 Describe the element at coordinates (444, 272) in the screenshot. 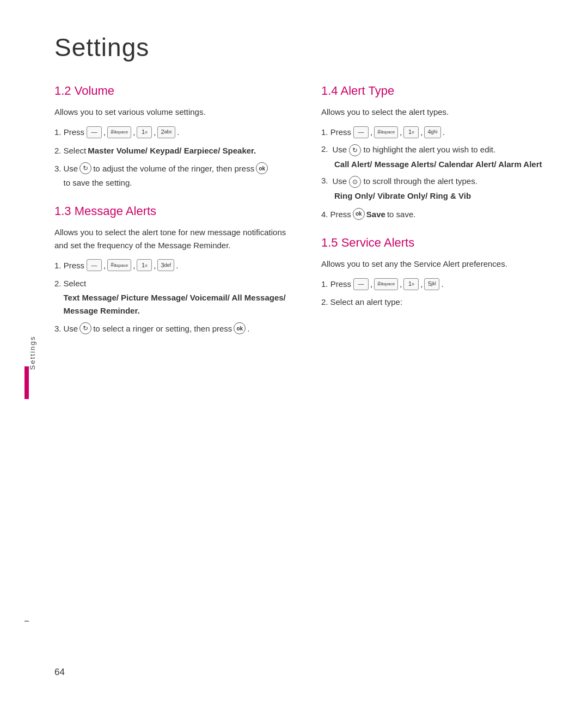

I see `section-service-alerts: 1.5 Service Alerts Allows you to set any…` at that location.